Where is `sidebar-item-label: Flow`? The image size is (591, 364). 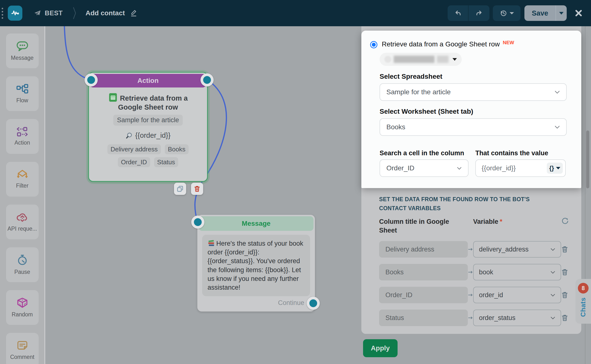
sidebar-item-label: Flow is located at coordinates (22, 101).